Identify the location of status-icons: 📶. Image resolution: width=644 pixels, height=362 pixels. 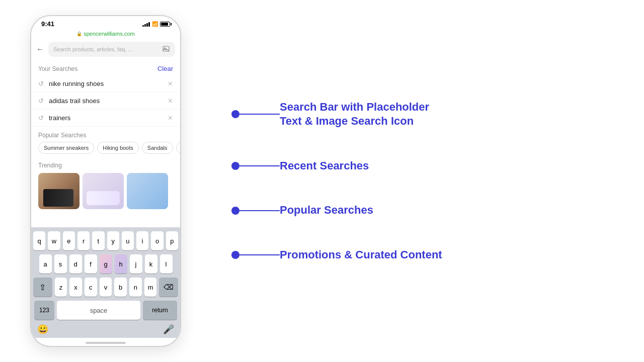
(156, 24).